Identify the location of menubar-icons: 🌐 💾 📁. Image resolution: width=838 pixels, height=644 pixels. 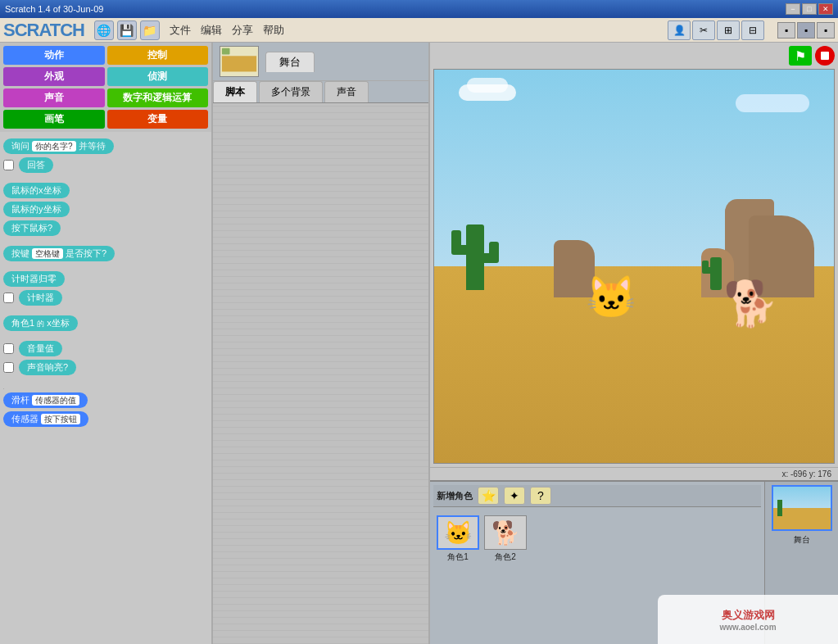
(127, 30).